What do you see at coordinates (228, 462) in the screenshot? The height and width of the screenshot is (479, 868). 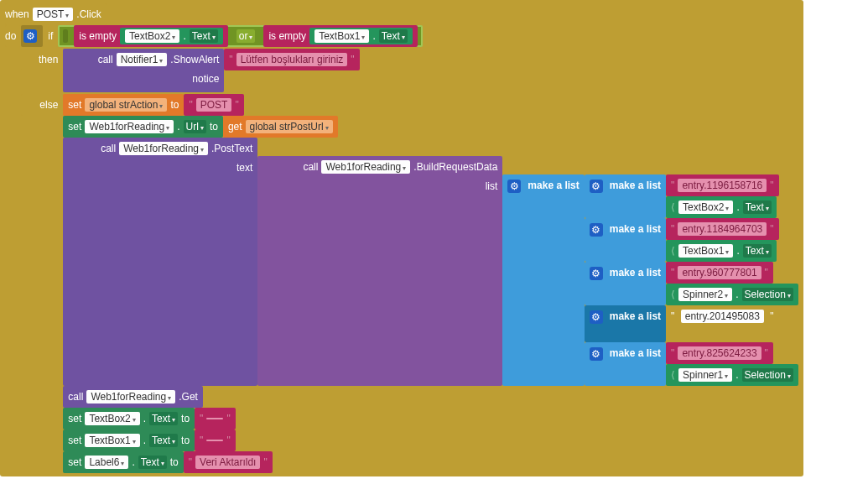 I see `veri-aktarildi-string: "Veri Aktarıldı"` at bounding box center [228, 462].